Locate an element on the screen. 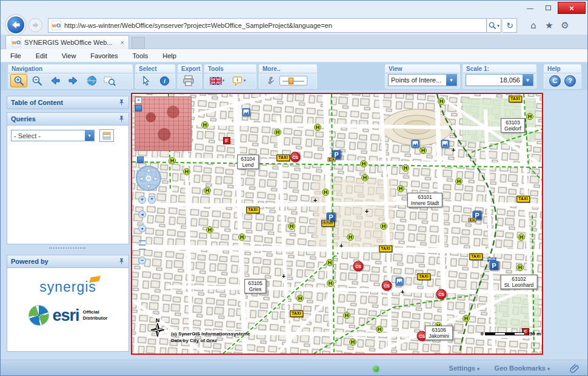 The width and height of the screenshot is (588, 376). pan-center-icon is located at coordinates (149, 178).